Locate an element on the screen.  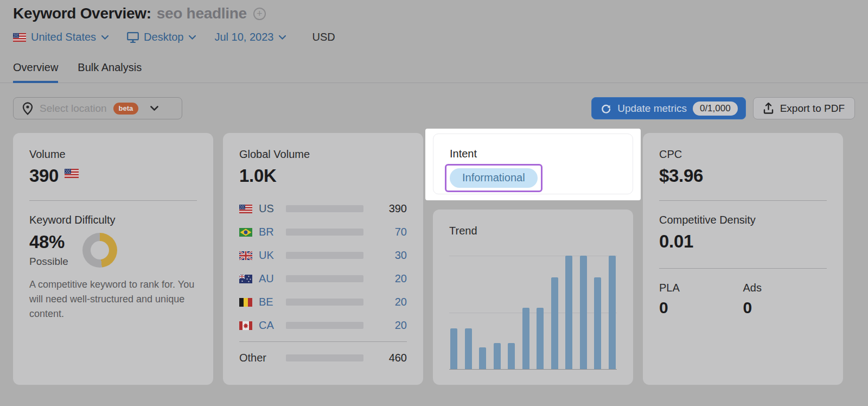
other-label: Other is located at coordinates (259, 358).